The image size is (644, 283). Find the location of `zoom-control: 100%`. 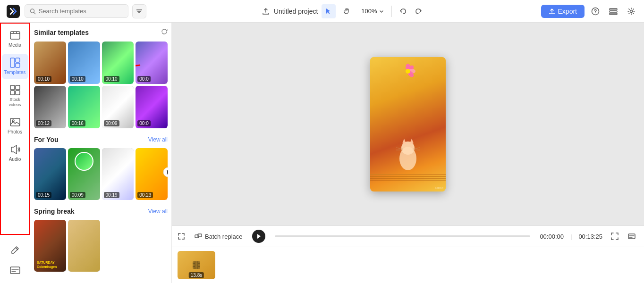

zoom-control: 100% is located at coordinates (372, 11).